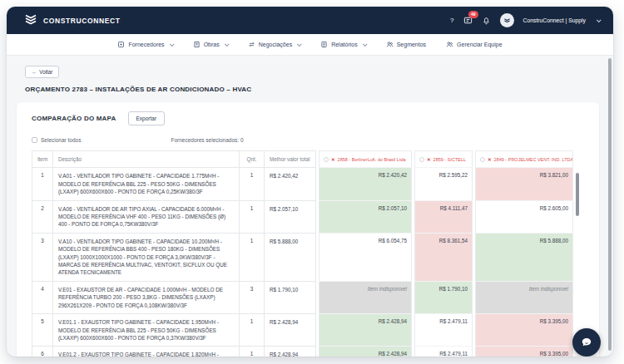 Image resolution: width=624 pixels, height=364 pixels. Describe the element at coordinates (577, 194) in the screenshot. I see `table-scrollbar` at that location.